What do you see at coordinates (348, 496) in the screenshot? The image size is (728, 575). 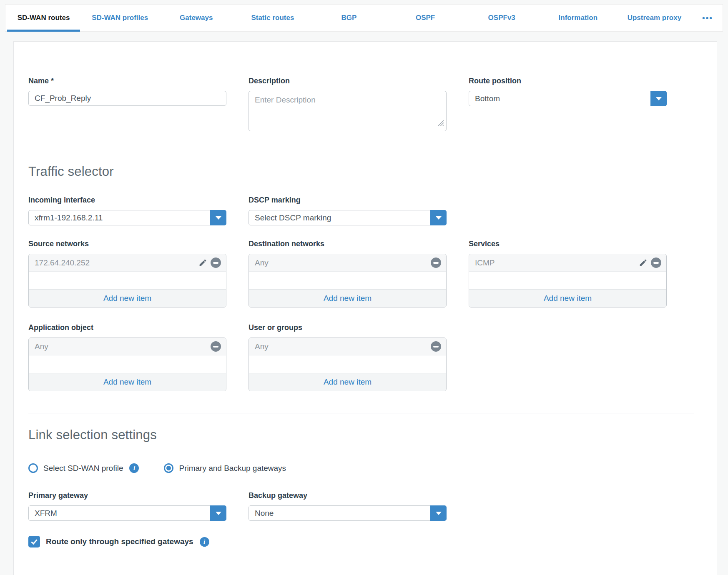 I see `backup-gateway-label: Backup gateway` at bounding box center [348, 496].